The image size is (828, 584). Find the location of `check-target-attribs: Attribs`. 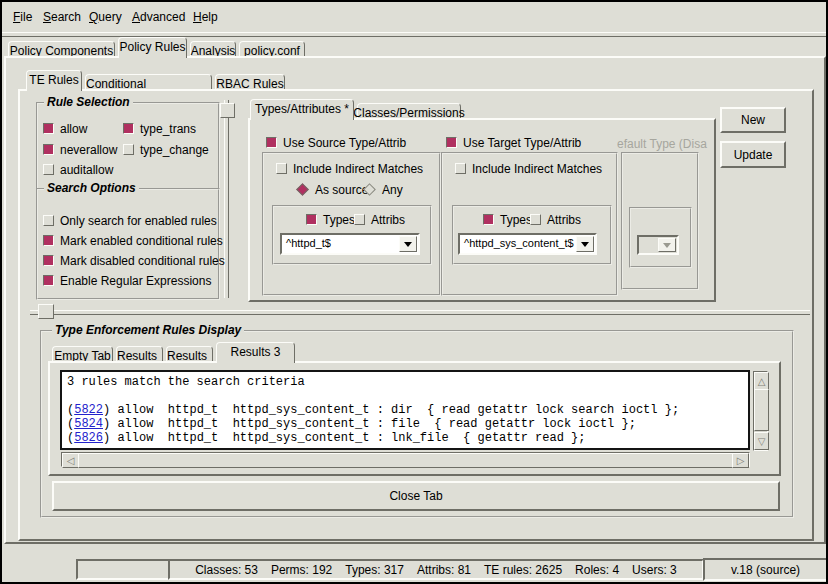

check-target-attribs: Attribs is located at coordinates (556, 220).